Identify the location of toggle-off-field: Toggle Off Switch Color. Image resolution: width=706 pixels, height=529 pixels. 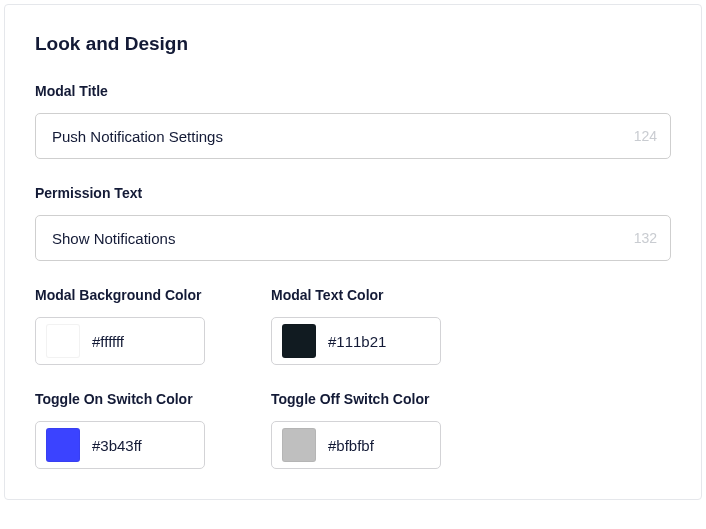
(371, 430).